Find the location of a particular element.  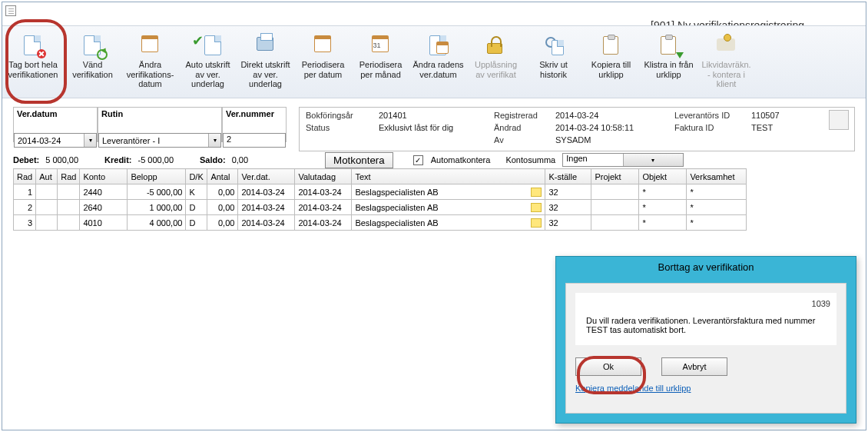

settings-button is located at coordinates (839, 120).